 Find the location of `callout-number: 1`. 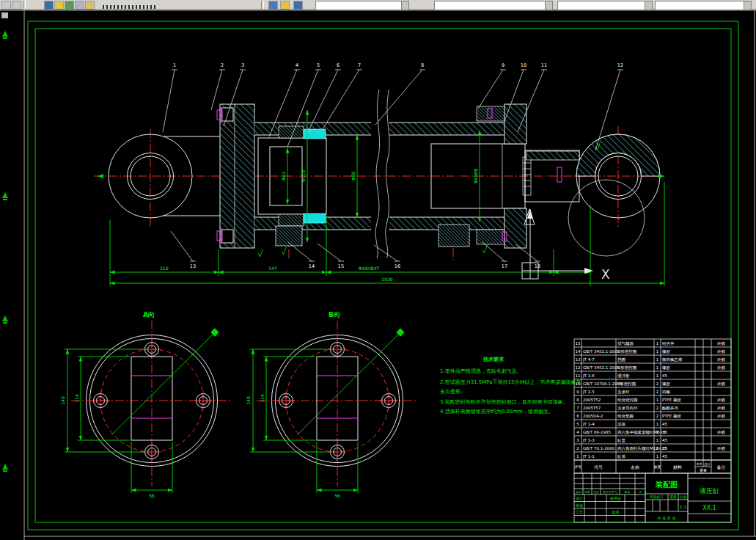

callout-number: 1 is located at coordinates (175, 65).